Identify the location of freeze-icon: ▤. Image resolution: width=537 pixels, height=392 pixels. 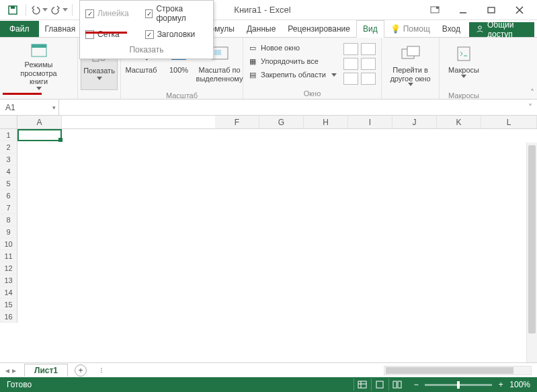
(253, 75).